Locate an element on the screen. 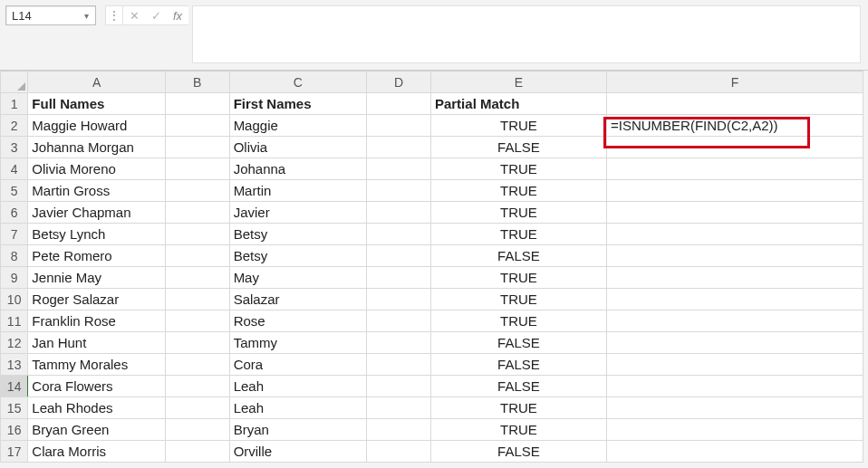 The width and height of the screenshot is (868, 468). row-header: 1 is located at coordinates (14, 104).